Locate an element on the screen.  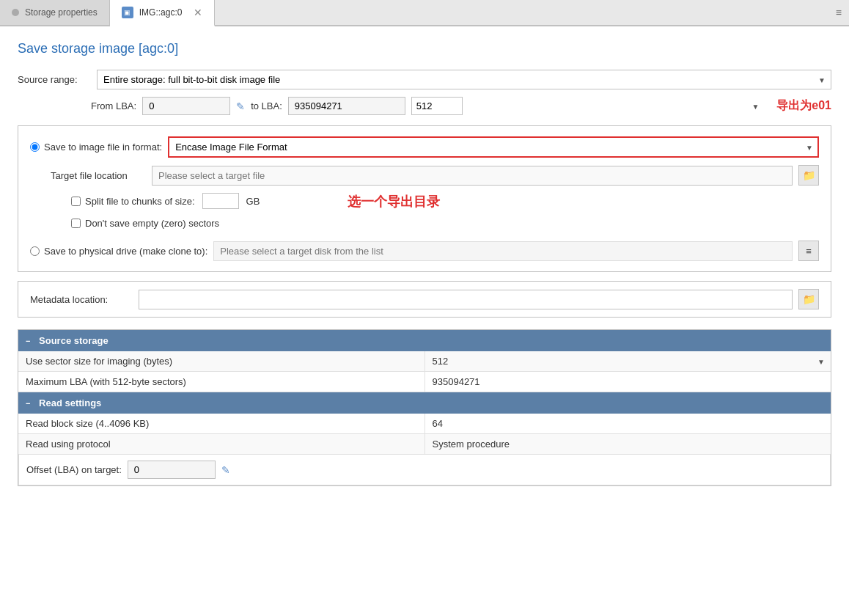
no-empty-sectors-row: Don't save empty (zero) sectors is located at coordinates (166, 223).